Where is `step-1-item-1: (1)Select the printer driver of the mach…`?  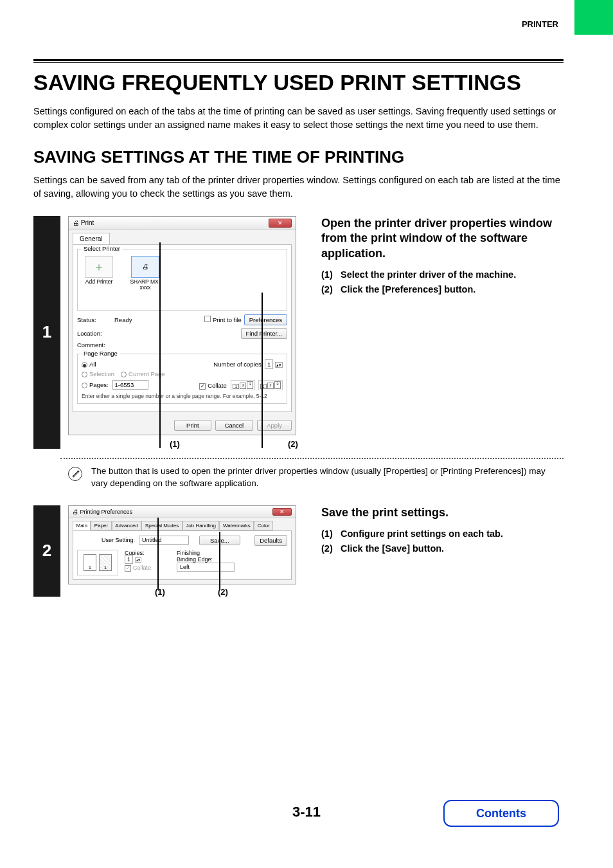
step-1-item-1: (1)Select the printer driver of the mach… is located at coordinates (442, 275).